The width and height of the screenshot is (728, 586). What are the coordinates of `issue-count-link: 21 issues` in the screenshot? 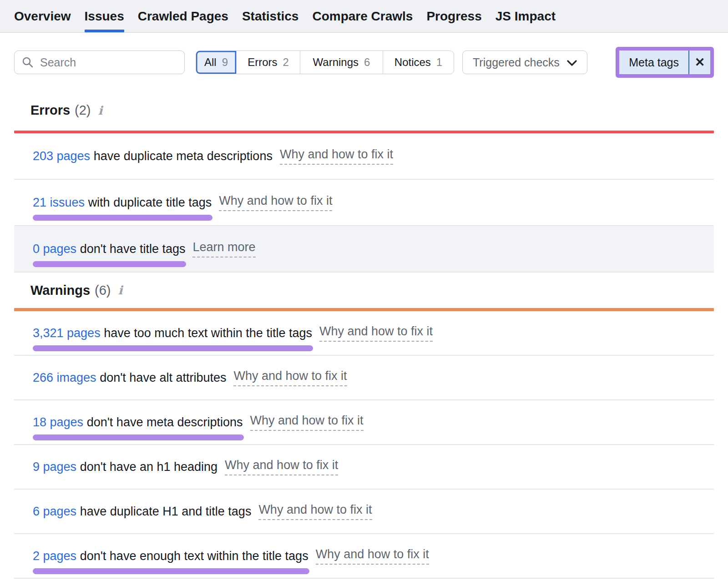 It's located at (59, 202).